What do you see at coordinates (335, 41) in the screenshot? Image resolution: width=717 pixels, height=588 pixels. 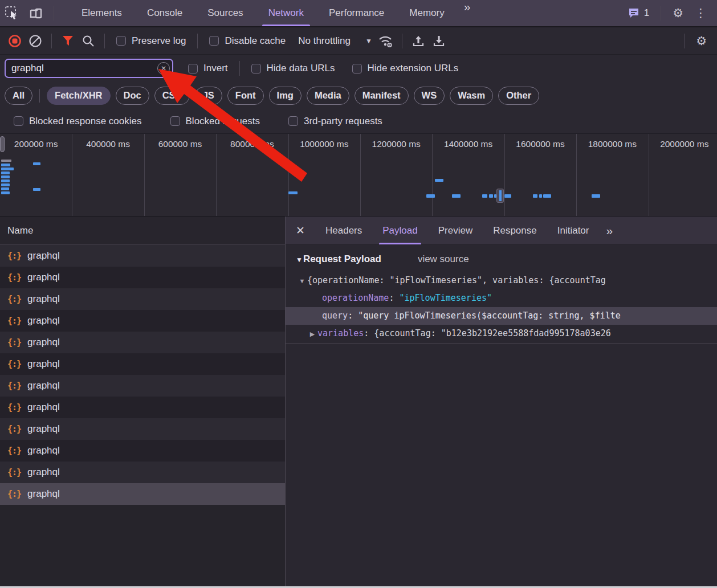 I see `throttling-select: No throttling ▼` at bounding box center [335, 41].